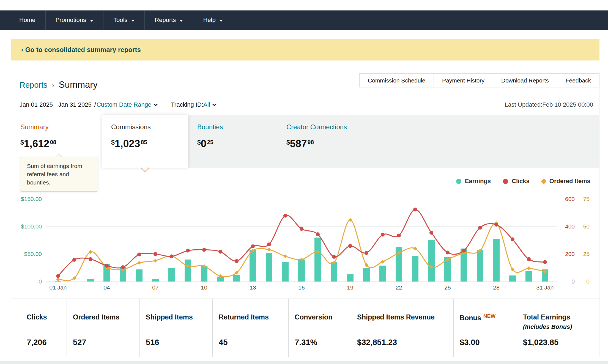 Image resolution: width=608 pixels, height=364 pixels. I want to click on main-navbar: Home Promotions Tools Reports Help, so click(304, 20).